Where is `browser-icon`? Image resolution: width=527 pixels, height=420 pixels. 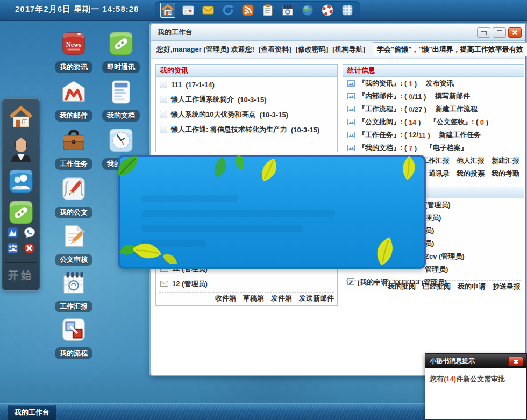
browser-icon is located at coordinates (13, 232).